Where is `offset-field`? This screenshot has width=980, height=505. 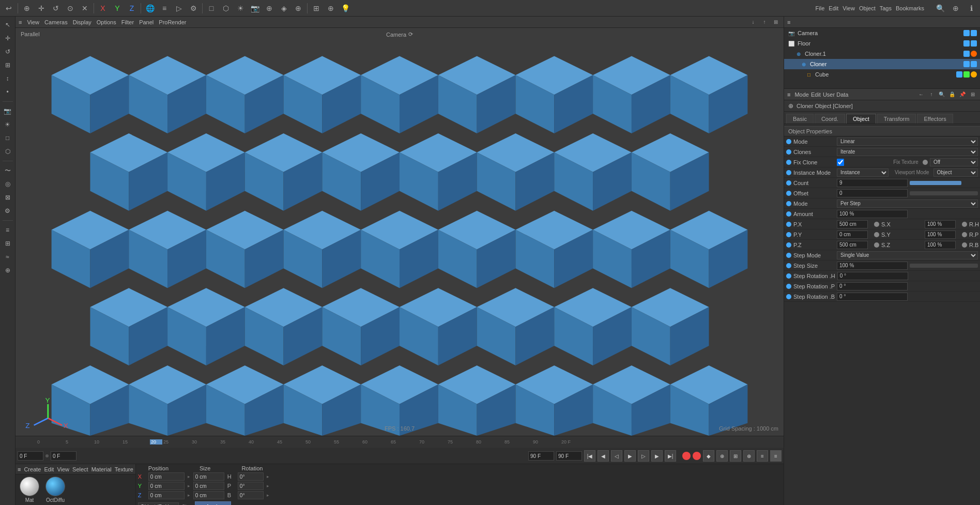 offset-field is located at coordinates (872, 193).